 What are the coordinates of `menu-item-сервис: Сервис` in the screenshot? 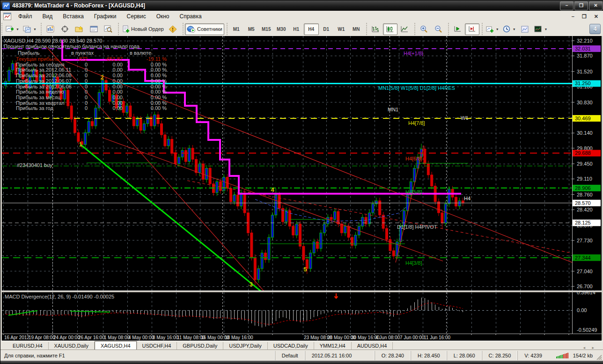 It's located at (137, 16).